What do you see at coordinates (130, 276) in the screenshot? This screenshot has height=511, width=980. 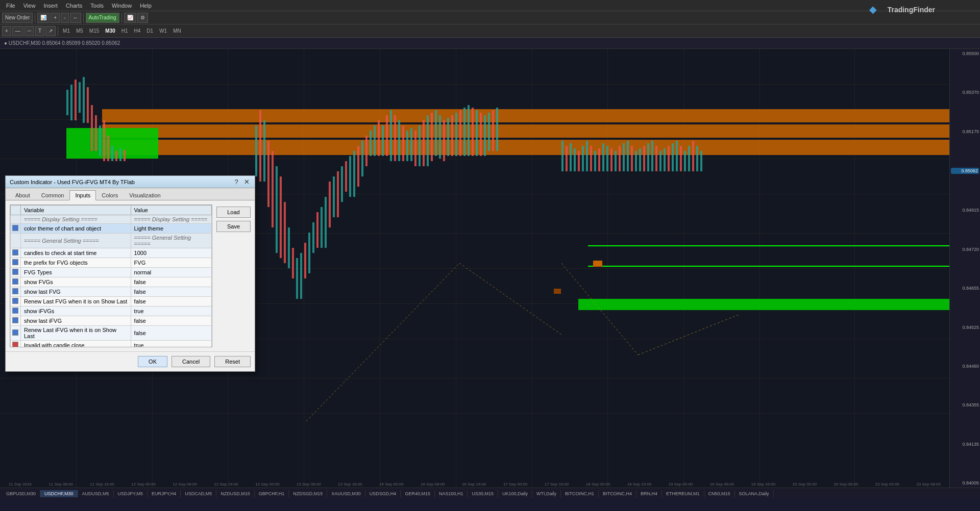 I see `dialog-content: Variable Value ===== Display Setting ===…` at bounding box center [130, 276].